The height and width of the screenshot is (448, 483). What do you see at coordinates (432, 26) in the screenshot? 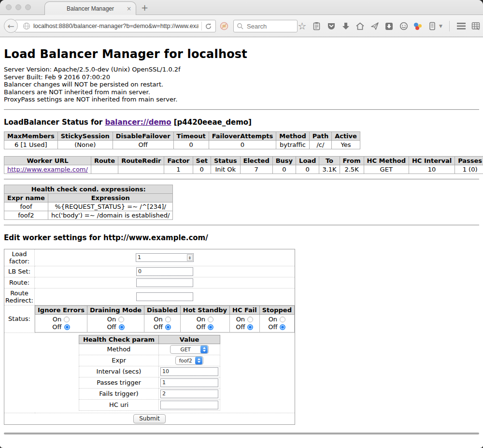
I see `sidebar-panel-icon` at bounding box center [432, 26].